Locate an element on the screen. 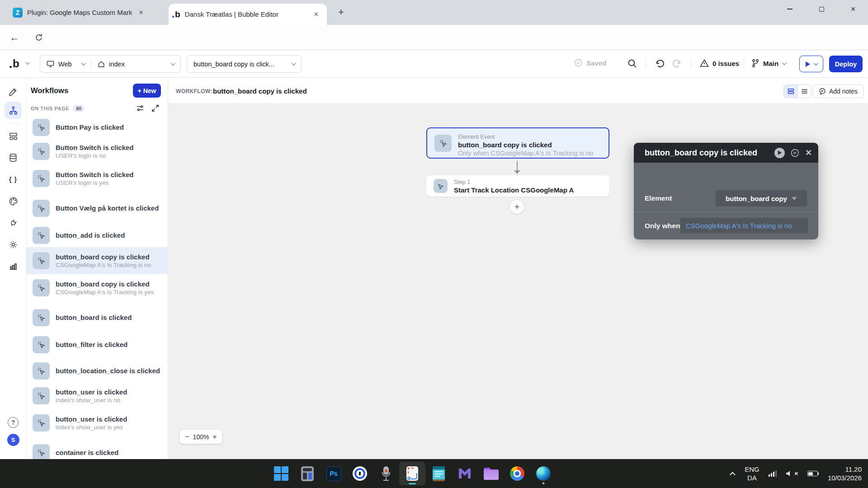 This screenshot has width=868, height=488. workflow-list-item: container is clicked is located at coordinates (97, 449).